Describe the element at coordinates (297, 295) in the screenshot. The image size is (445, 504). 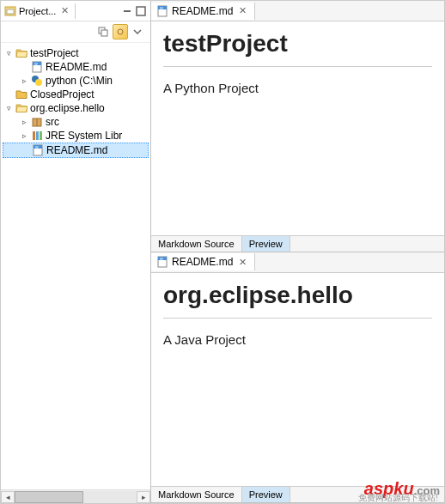
I see `preview-heading: org.eclipse.hello` at that location.